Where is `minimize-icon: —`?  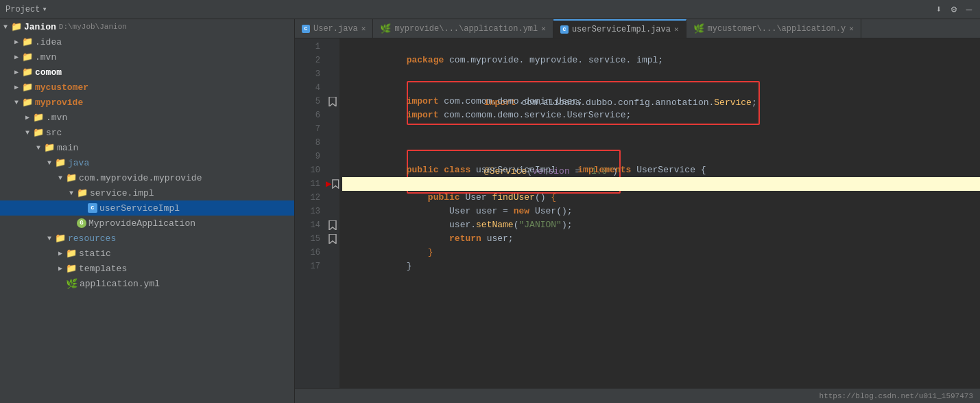 minimize-icon: — is located at coordinates (969, 10).